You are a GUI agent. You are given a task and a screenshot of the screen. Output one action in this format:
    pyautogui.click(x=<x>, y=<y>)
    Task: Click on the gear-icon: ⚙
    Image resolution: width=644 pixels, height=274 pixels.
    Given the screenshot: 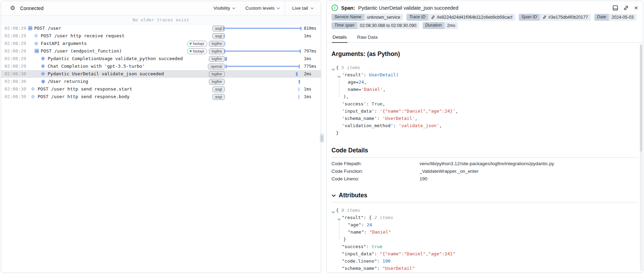 What is the action you would take?
    pyautogui.click(x=12, y=8)
    